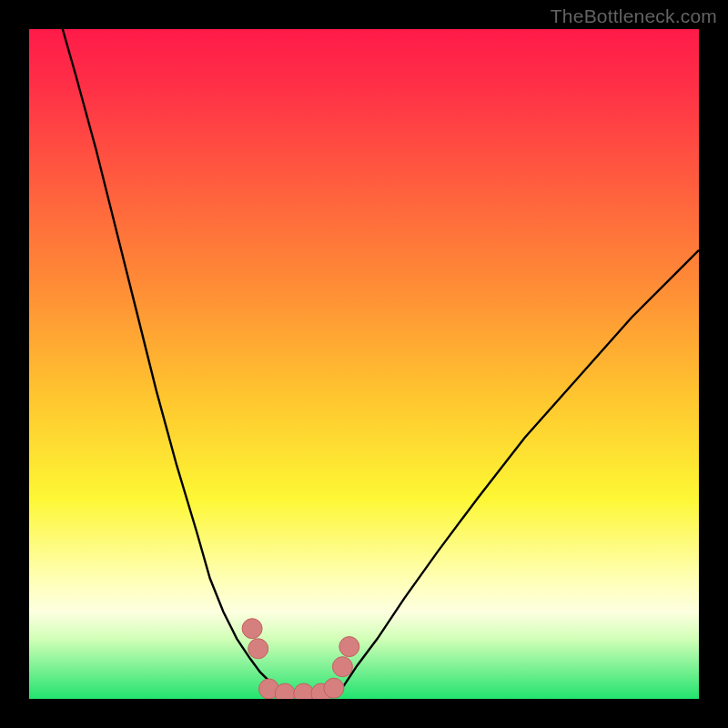 The height and width of the screenshot is (728, 728). I want to click on marker-group, so click(300, 659).